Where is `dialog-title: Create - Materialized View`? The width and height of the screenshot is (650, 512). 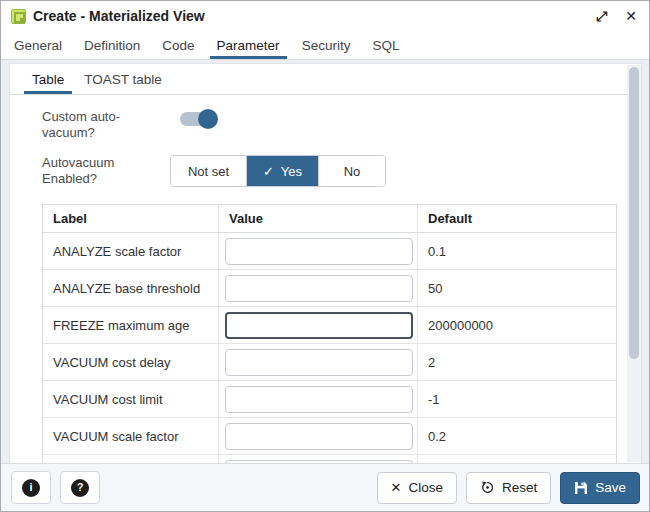
dialog-title: Create - Materialized View is located at coordinates (119, 16).